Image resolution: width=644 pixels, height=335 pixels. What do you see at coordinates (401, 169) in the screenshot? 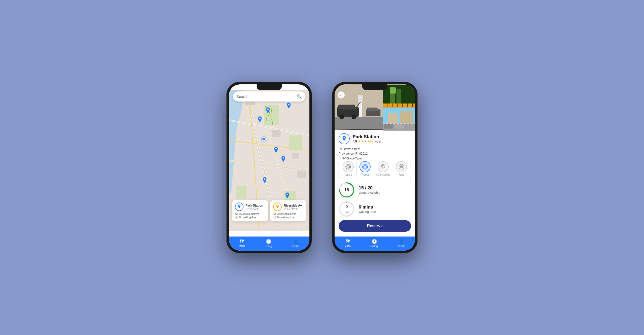
I see `ev-type-tesla: Tesla` at bounding box center [401, 169].